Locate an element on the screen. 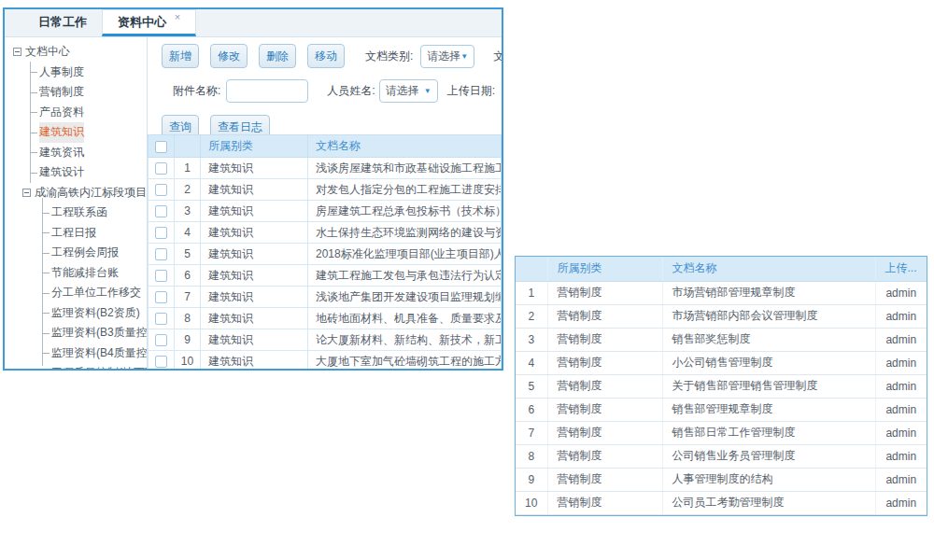 Image resolution: width=934 pixels, height=560 pixels. doc-name-label: 文档名称: is located at coordinates (497, 56).